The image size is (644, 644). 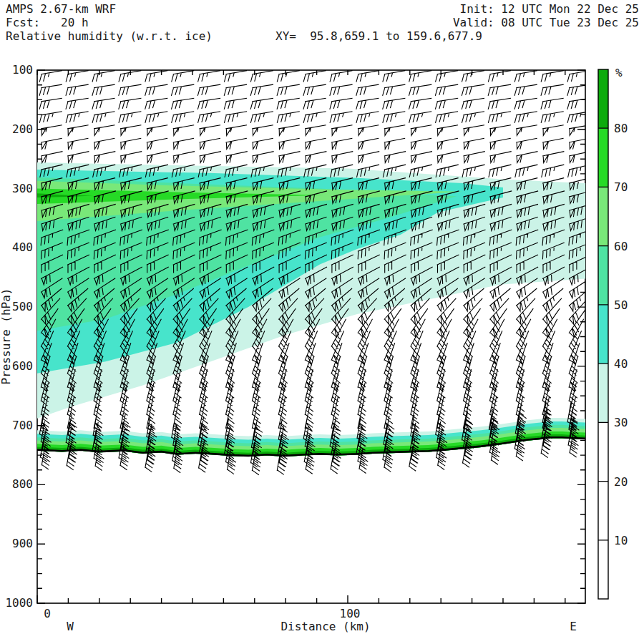 What do you see at coordinates (325, 627) in the screenshot?
I see `svg-text: Distance (km)` at bounding box center [325, 627].